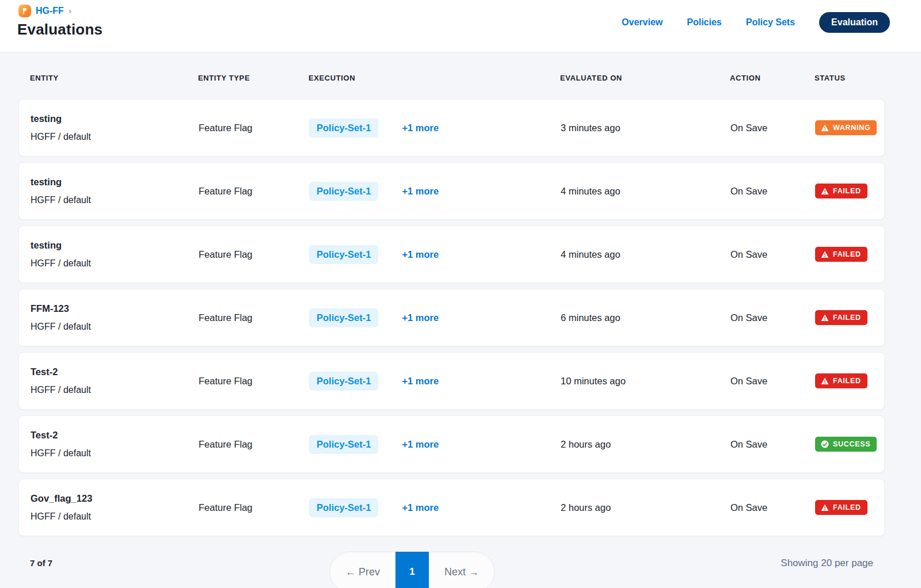 The image size is (921, 588). What do you see at coordinates (846, 444) in the screenshot?
I see `status-badge: SUCCESS` at bounding box center [846, 444].